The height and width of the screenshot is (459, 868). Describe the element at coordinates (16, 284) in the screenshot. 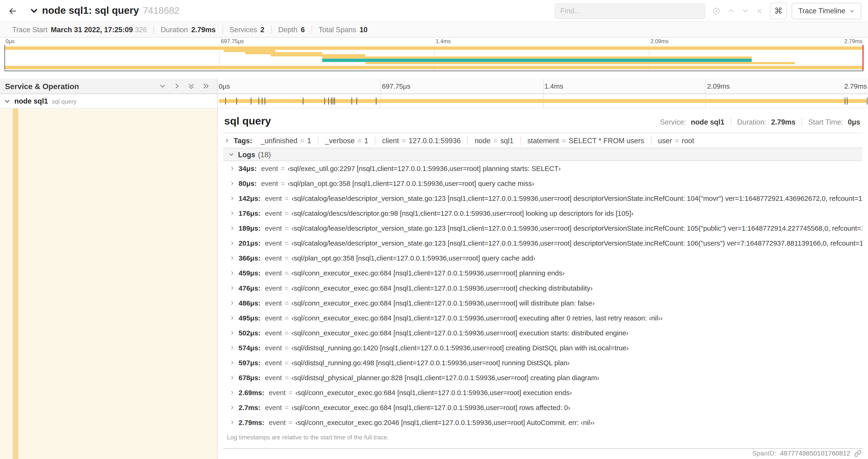

I see `span-indent-guide` at that location.